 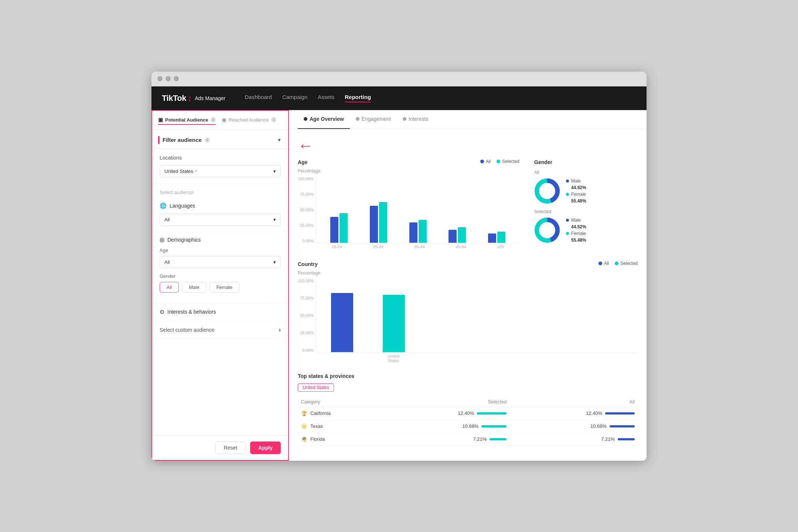 What do you see at coordinates (308, 98) in the screenshot?
I see `nav-links: Dashboard Campaign Assets Reporting` at bounding box center [308, 98].